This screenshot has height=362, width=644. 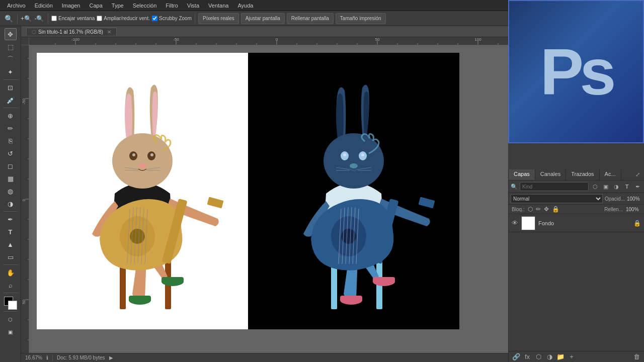 What do you see at coordinates (577, 223) in the screenshot?
I see `layer-item-fondo: 👁 Fondo 🔒` at bounding box center [577, 223].